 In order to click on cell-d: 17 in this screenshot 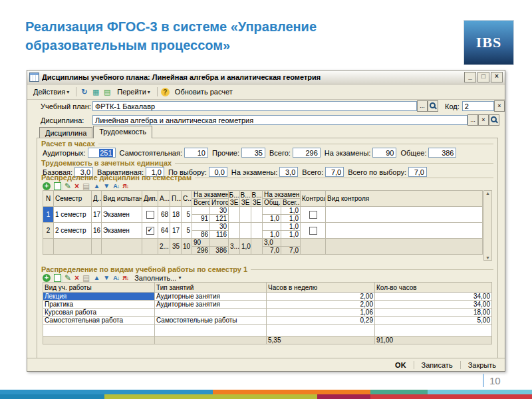, I will do `click(97, 215)`.